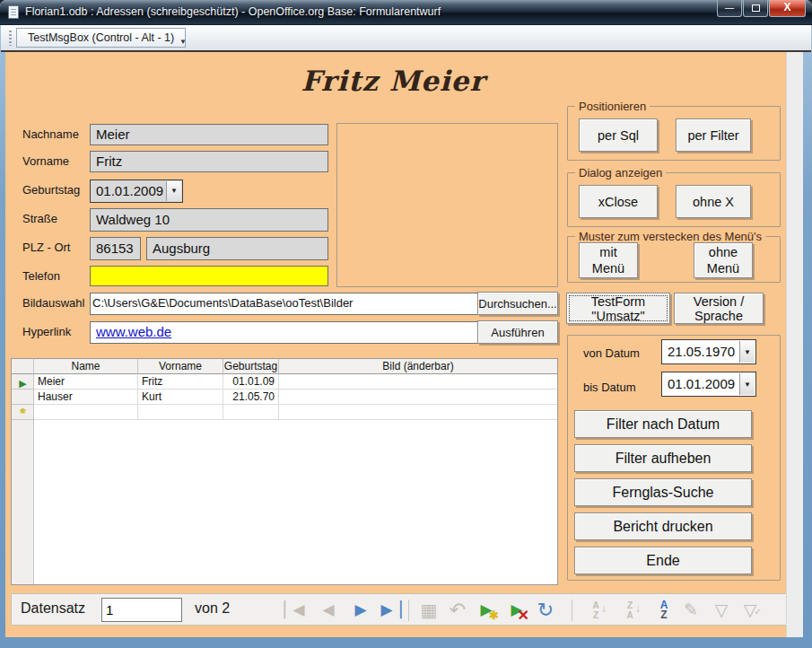 The height and width of the screenshot is (648, 812). I want to click on filter-aufheben-button: Filter aufheben, so click(663, 458).